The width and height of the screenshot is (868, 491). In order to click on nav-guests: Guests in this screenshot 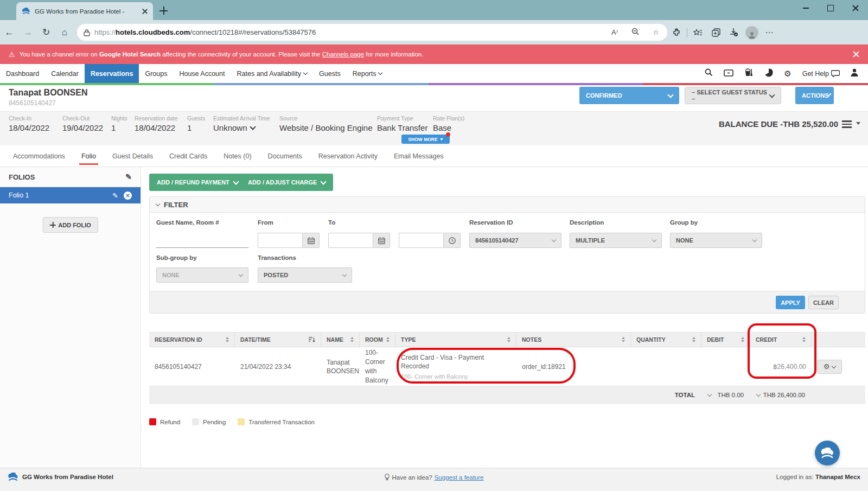, I will do `click(330, 74)`.